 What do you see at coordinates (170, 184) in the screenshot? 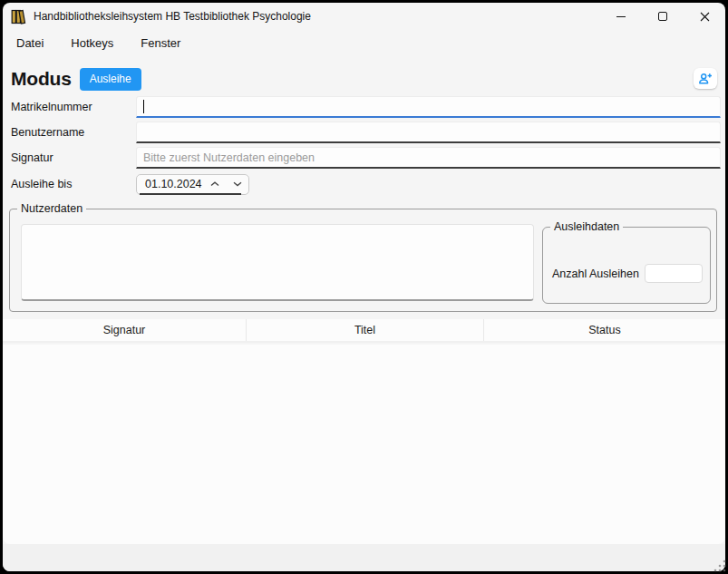
I see `date-value: 01.10.2024` at bounding box center [170, 184].